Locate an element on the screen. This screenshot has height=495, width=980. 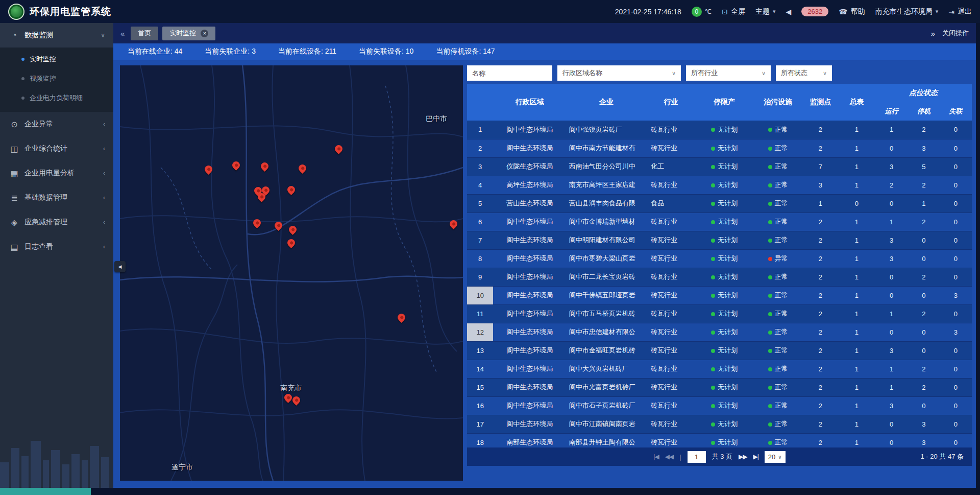
cell-lost: 0 is located at coordinates (955, 240).